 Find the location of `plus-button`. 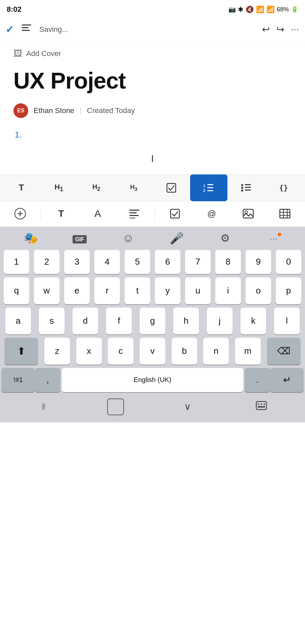

plus-button is located at coordinates (20, 214).